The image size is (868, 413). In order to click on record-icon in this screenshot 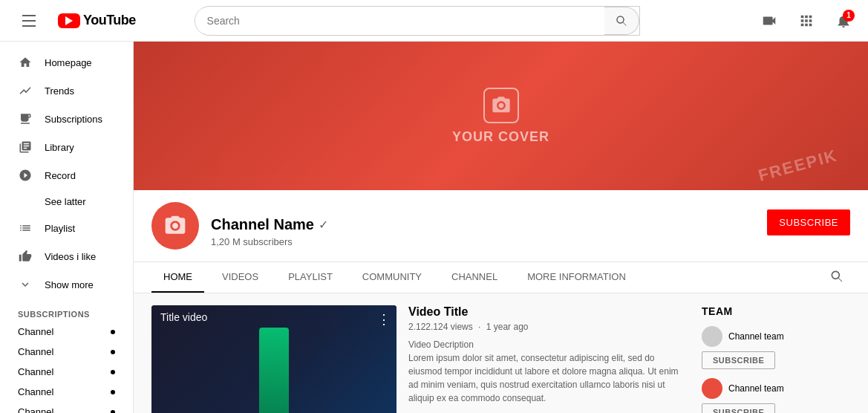, I will do `click(25, 175)`.